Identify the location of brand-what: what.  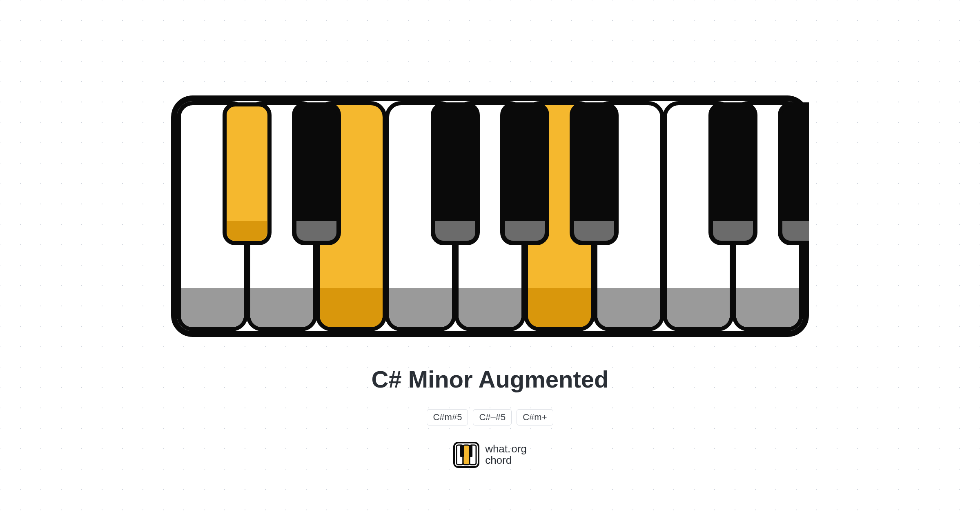
(497, 449).